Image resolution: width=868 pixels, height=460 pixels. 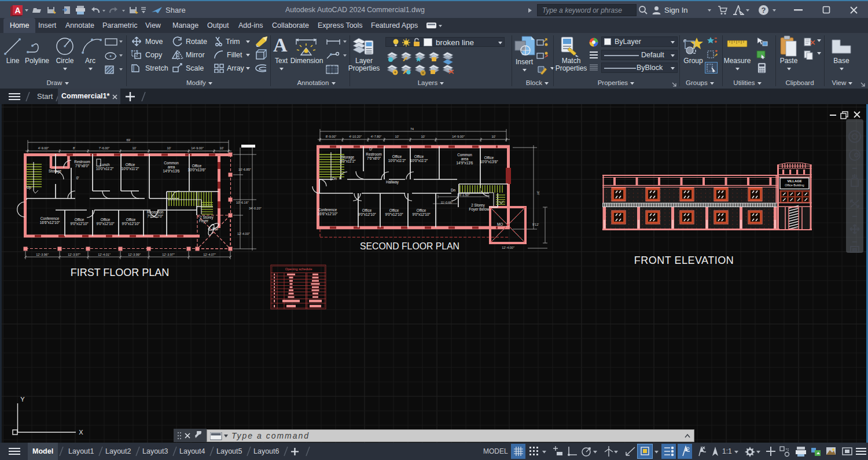 I want to click on svg-text: 11′-0.66″, so click(x=447, y=203).